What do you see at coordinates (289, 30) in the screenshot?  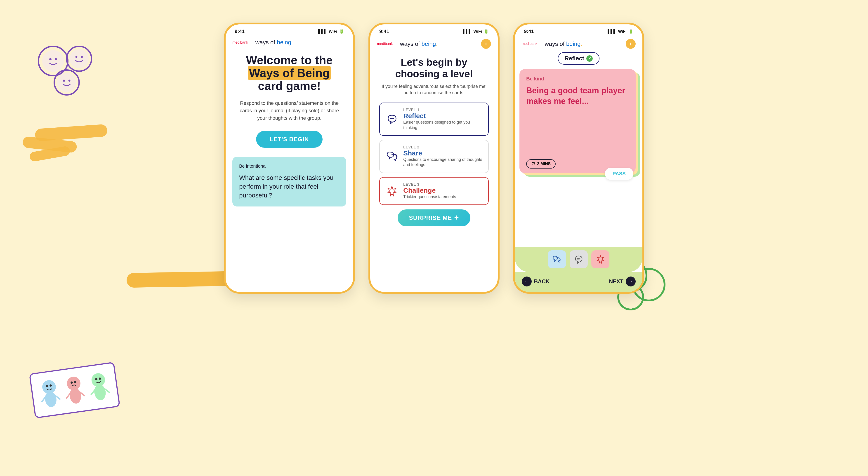 I see `status-bar-1: 9:41 ▌▌▌ WiFi 🔋` at bounding box center [289, 30].